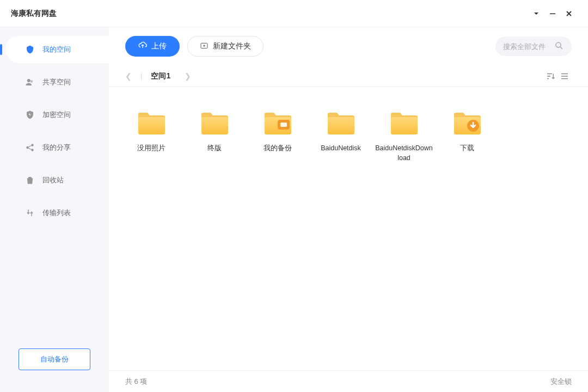 The height and width of the screenshot is (392, 588). Describe the element at coordinates (404, 154) in the screenshot. I see `folder-name: BaiduNetdiskDownload` at that location.